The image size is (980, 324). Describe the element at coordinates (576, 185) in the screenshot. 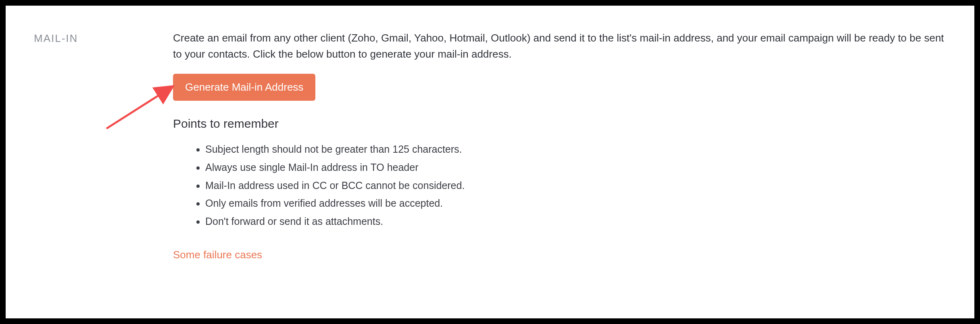

I see `list-item: Mail-In address used in CC or BCC cannot…` at that location.